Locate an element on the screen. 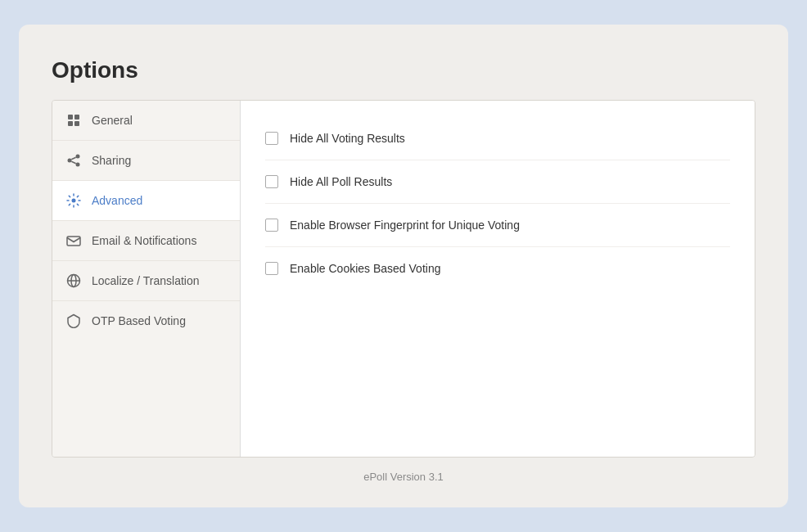  sidebar-item-general-label: General is located at coordinates (112, 120).